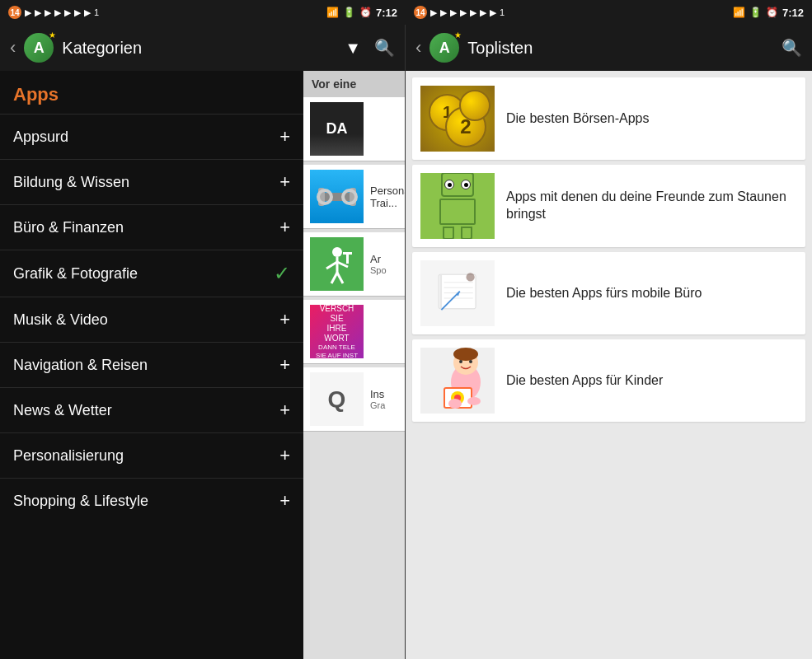 Image resolution: width=812 pixels, height=659 pixels. I want to click on category-item-personalisierung: Personalisierung +, so click(152, 455).